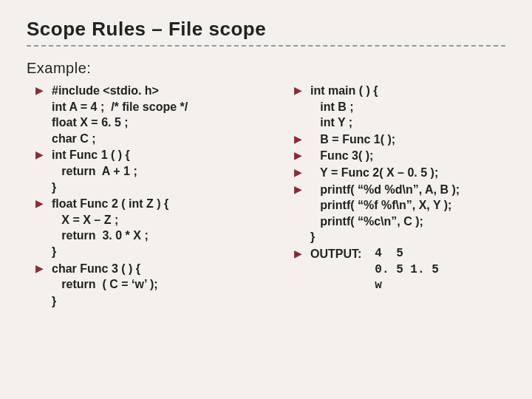  What do you see at coordinates (408, 140) in the screenshot?
I see `code-text: B = Func 1( );` at bounding box center [408, 140].